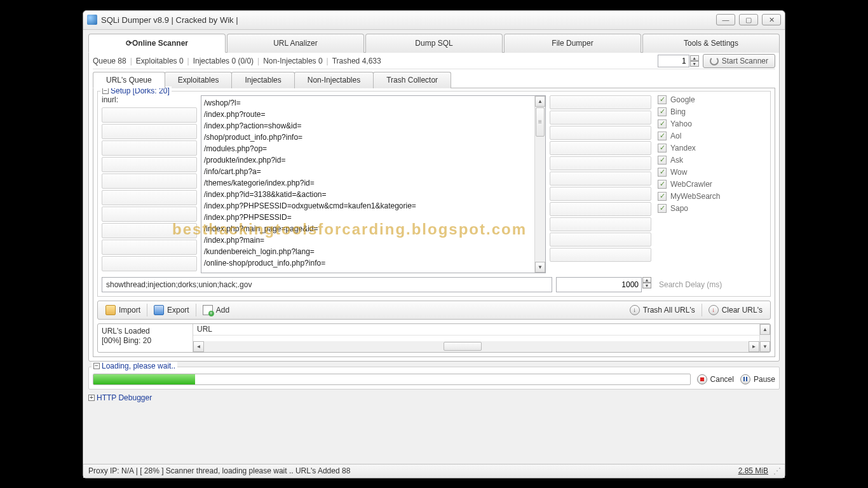 The height and width of the screenshot is (488, 868). What do you see at coordinates (368, 172) in the screenshot?
I see `dork-line: /info/cart.php?a=` at bounding box center [368, 172].